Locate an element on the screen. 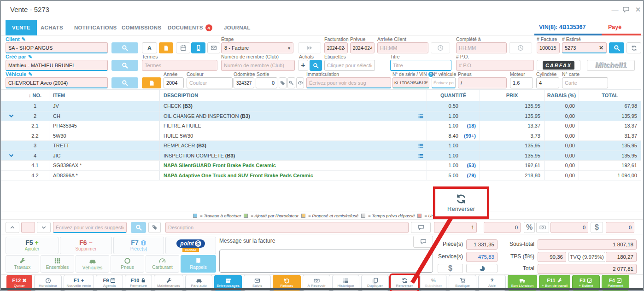 Image resolution: width=644 pixels, height=291 pixels. header-quantite: QUANTITÉ is located at coordinates (453, 95).